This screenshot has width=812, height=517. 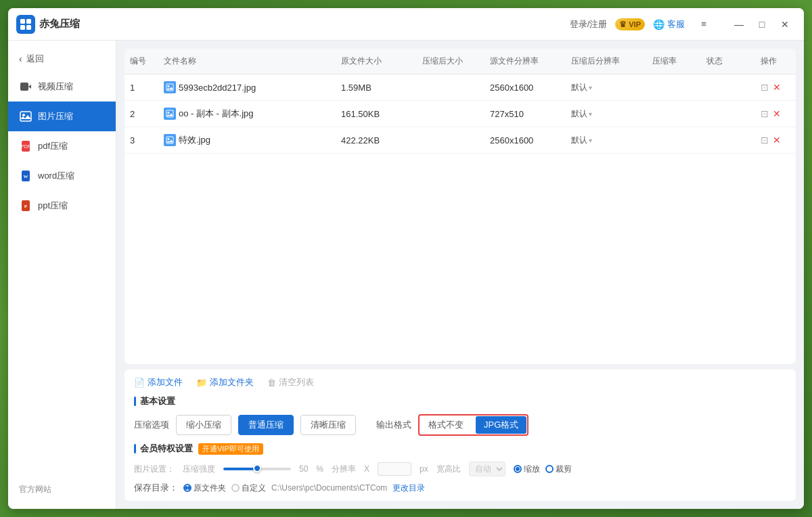 I want to click on svg-text: P, so click(x=26, y=206).